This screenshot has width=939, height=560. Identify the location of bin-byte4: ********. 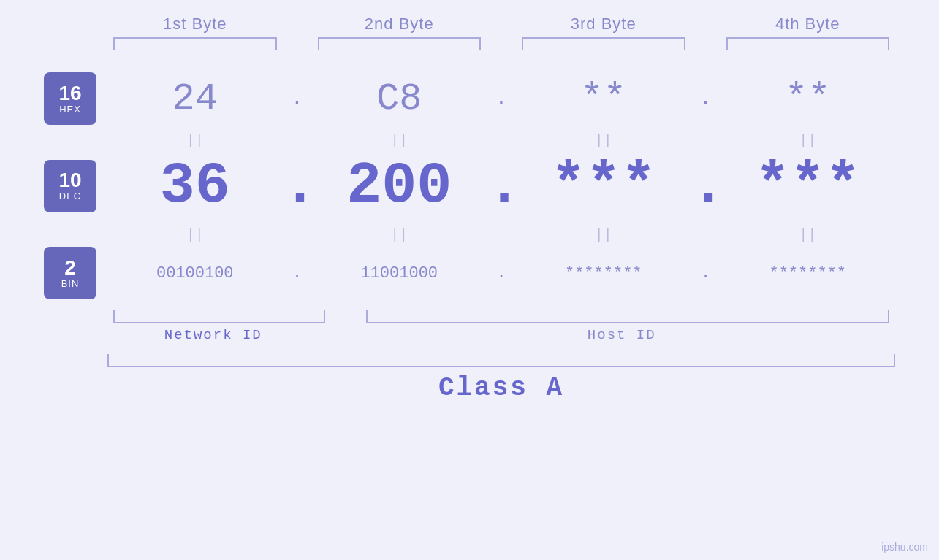
(808, 273).